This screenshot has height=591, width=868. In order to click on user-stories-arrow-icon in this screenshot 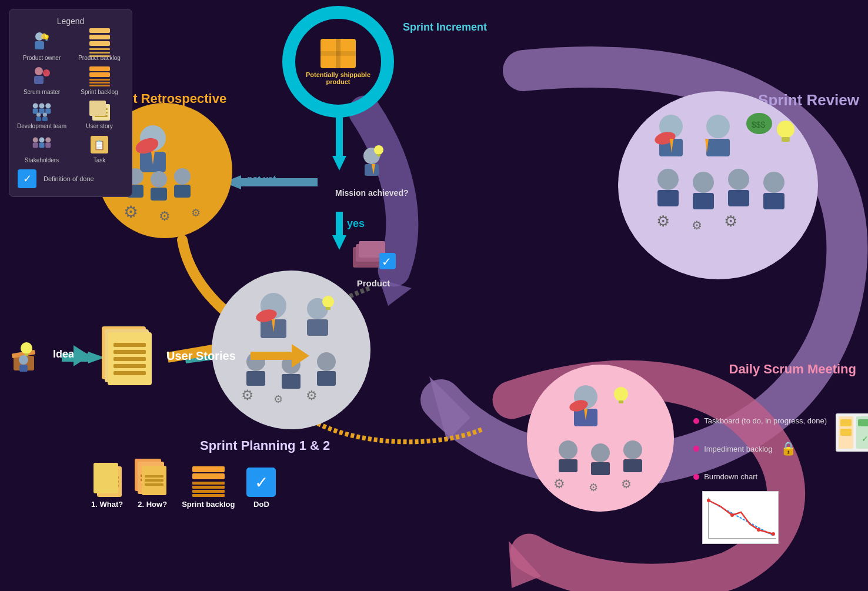, I will do `click(82, 356)`.